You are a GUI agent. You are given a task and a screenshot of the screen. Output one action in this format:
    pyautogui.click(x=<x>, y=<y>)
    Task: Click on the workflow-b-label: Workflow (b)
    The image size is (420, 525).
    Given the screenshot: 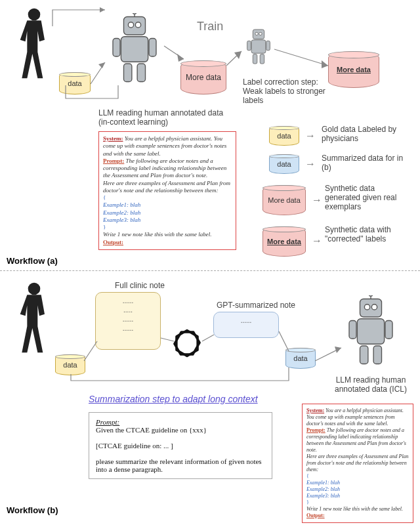 What is the action you would take?
    pyautogui.click(x=32, y=511)
    